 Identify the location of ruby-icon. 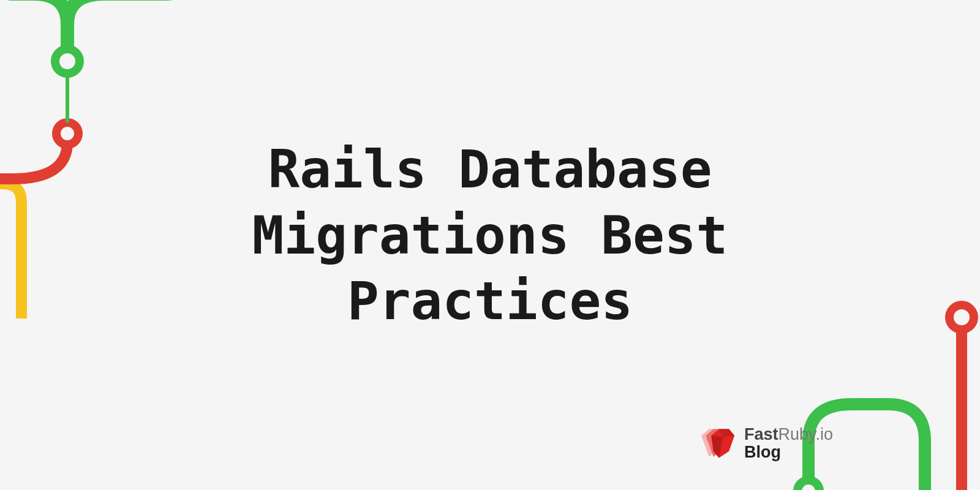
(718, 443).